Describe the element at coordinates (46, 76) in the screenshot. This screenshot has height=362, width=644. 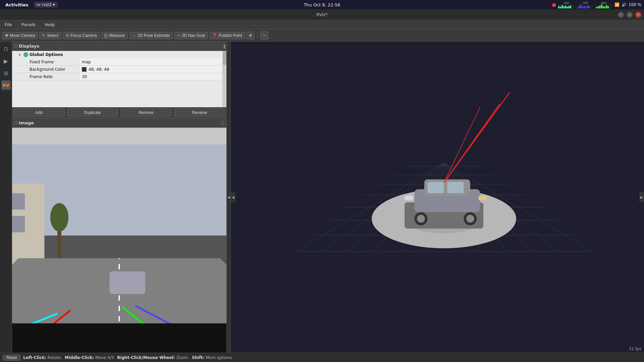
I see `frame-rate-label: Frame Rate` at that location.